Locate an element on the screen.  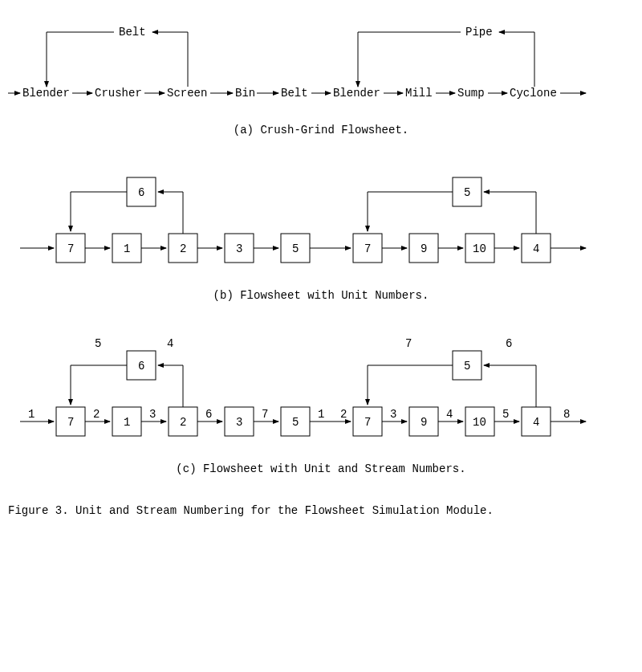
node-blender-1: Blender is located at coordinates (47, 93).